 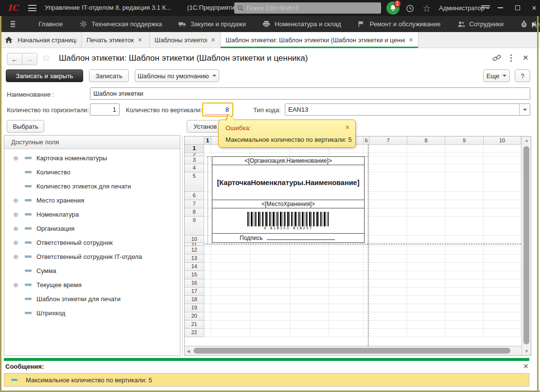 What do you see at coordinates (92, 243) in the screenshot?
I see `tree-item: ⊕ Ответственный сотрудник` at bounding box center [92, 243].